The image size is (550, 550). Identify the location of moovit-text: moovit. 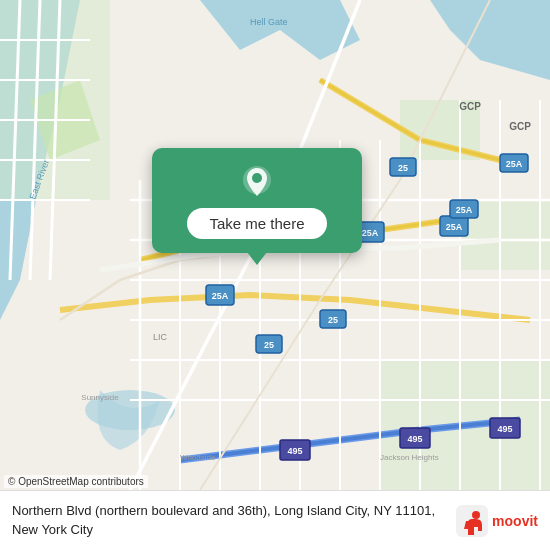
(515, 521).